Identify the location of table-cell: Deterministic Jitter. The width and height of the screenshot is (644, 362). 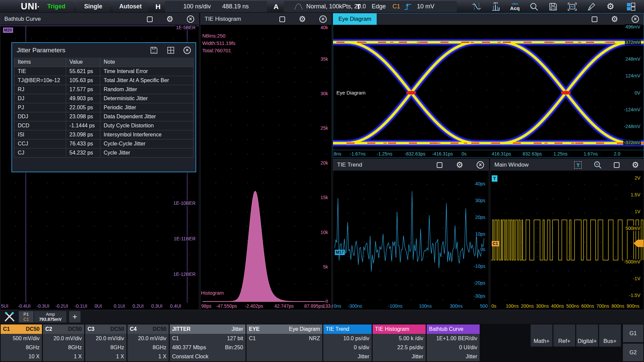
(147, 99).